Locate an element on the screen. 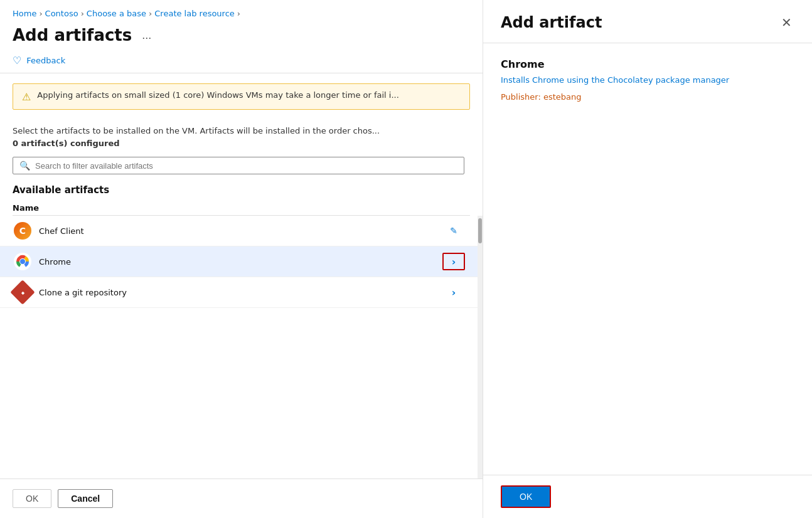 This screenshot has width=812, height=518. artifact-table-header: Name is located at coordinates (241, 208).